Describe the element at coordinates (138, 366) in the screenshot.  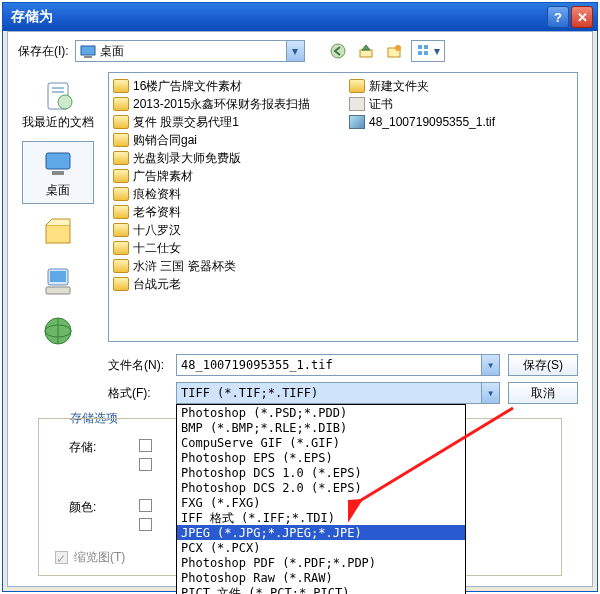
I see `filename-label: 文件名(N):` at that location.